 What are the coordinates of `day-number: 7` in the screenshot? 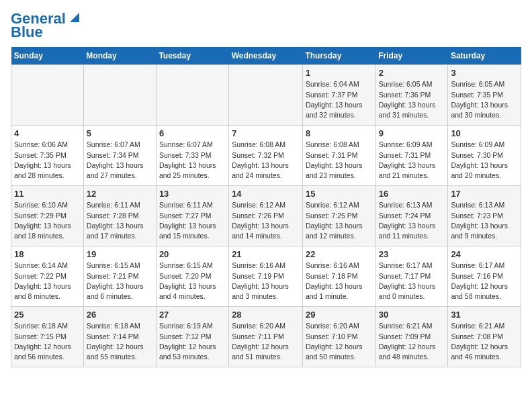 It's located at (266, 133).